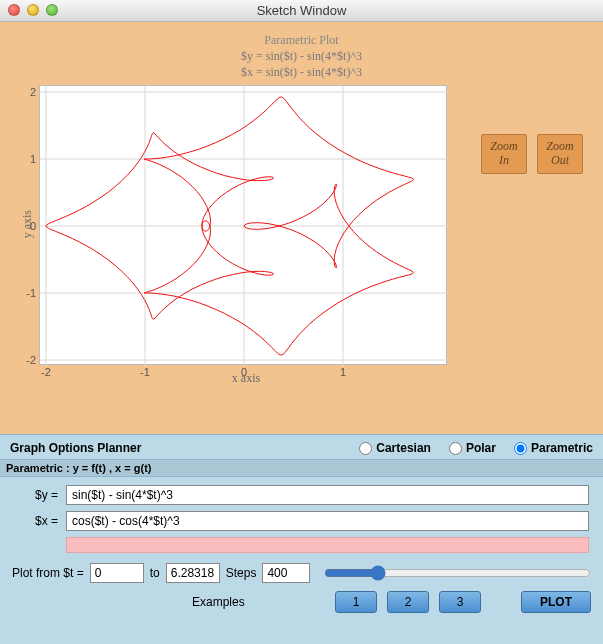 The height and width of the screenshot is (644, 603). What do you see at coordinates (395, 448) in the screenshot?
I see `mode-cartesian: Cartesian` at bounding box center [395, 448].